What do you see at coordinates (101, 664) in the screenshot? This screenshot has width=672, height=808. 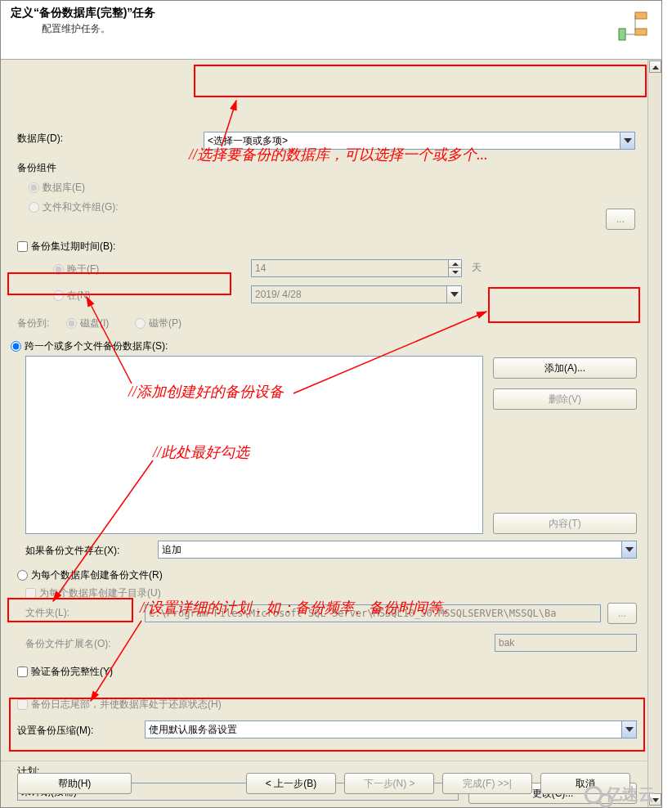 I see `annotation-arrow` at bounding box center [101, 664].